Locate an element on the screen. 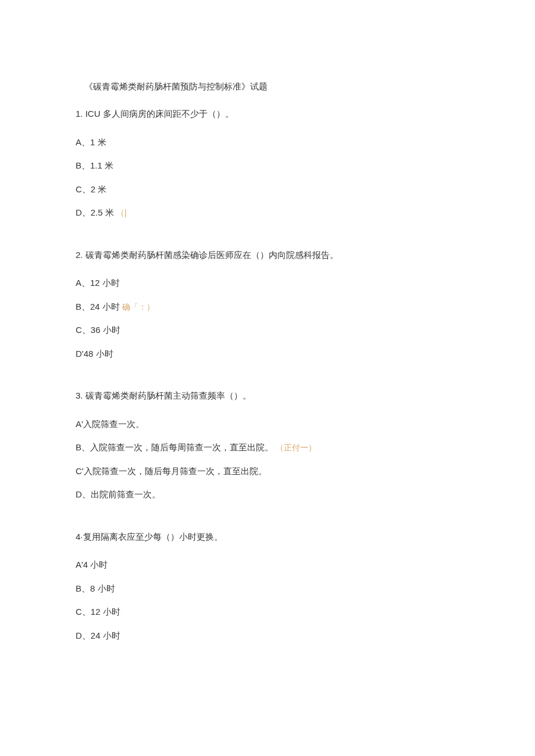  q2-option-b-annotation: 确「：） is located at coordinates (138, 307).